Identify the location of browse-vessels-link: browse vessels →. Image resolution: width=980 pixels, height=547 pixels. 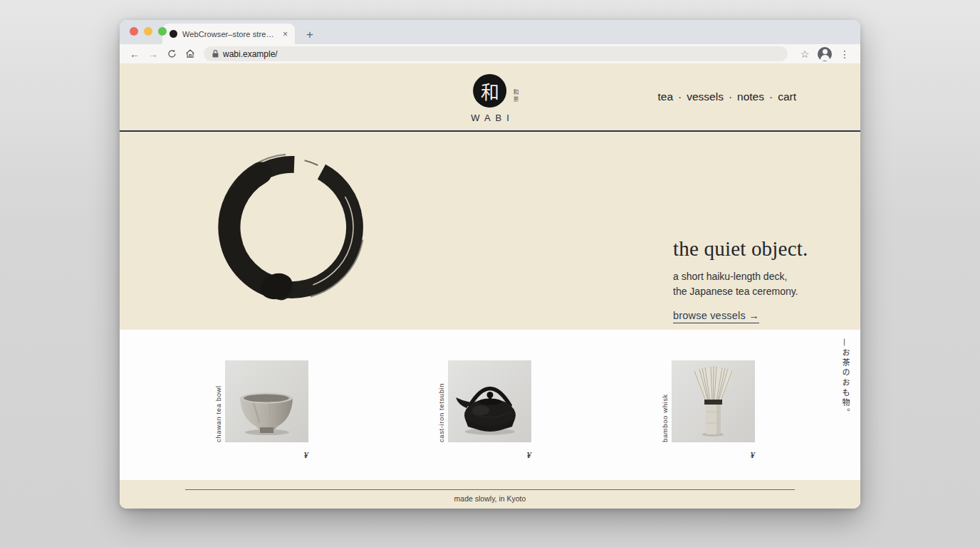
(716, 316).